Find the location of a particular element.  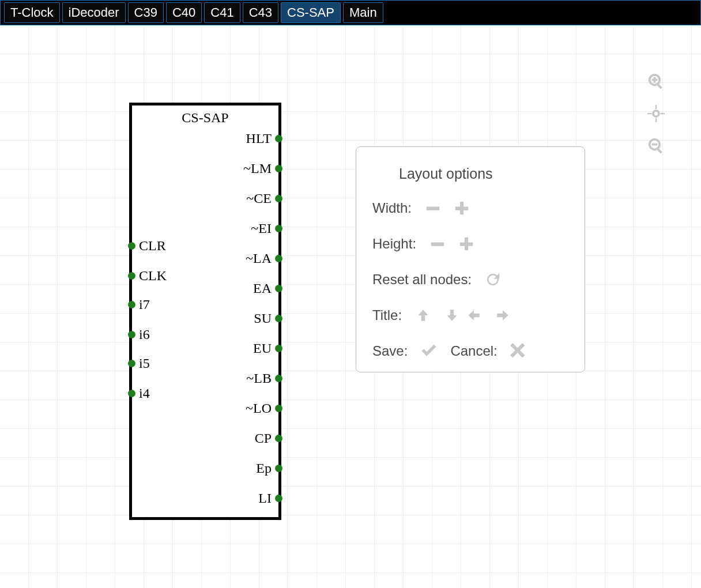

reset-label: Reset all nodes: is located at coordinates (422, 280).